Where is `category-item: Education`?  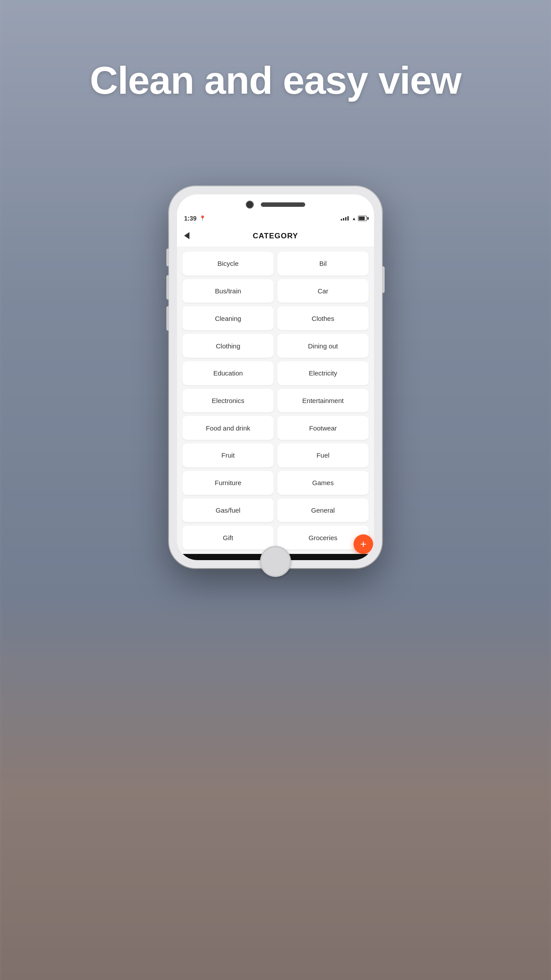
category-item: Education is located at coordinates (228, 373).